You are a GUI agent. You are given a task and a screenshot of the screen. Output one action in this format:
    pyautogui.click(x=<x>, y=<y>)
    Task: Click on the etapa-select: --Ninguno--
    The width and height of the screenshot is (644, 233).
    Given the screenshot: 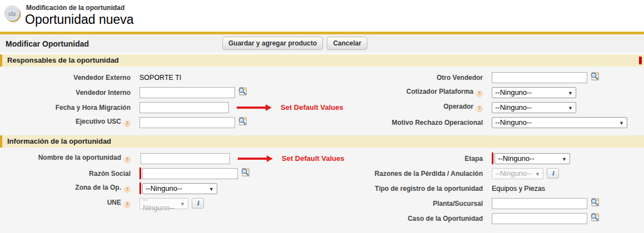 What is the action you would take?
    pyautogui.click(x=532, y=159)
    